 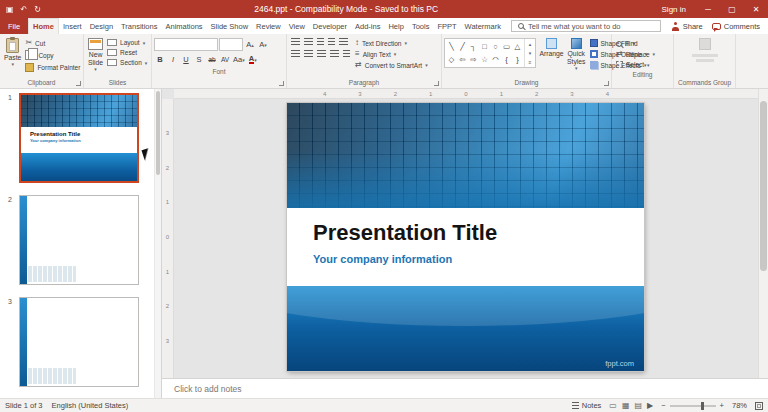 What do you see at coordinates (158, 133) in the screenshot?
I see `thumbnail-scrollbar-thumb` at bounding box center [158, 133].